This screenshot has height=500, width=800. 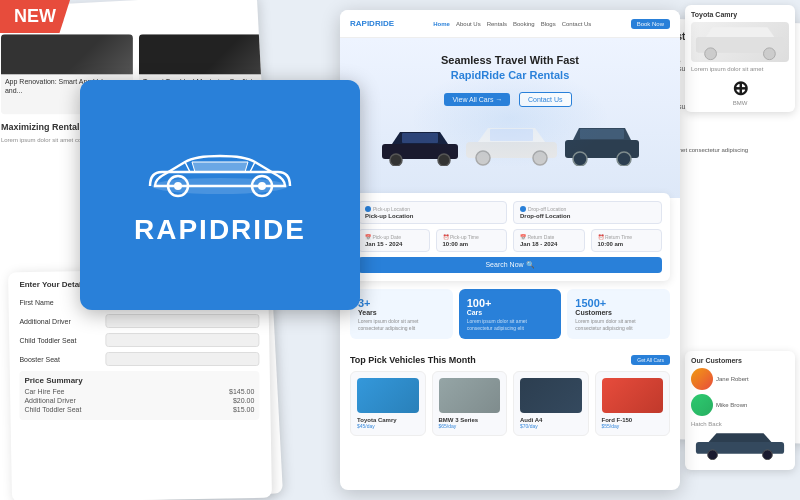 What do you see at coordinates (182, 340) in the screenshot?
I see `child-seat-input` at bounding box center [182, 340].